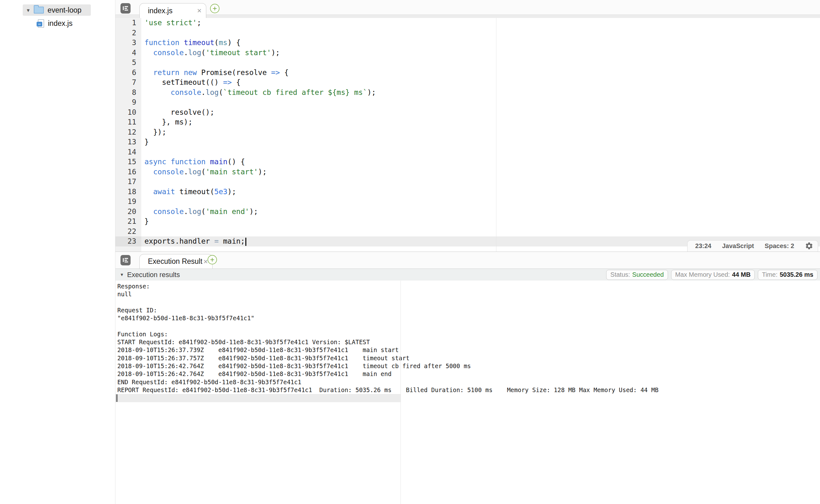 The height and width of the screenshot is (504, 820). Describe the element at coordinates (55, 23) in the screenshot. I see `tree-item-file: ‹› index.js` at that location.